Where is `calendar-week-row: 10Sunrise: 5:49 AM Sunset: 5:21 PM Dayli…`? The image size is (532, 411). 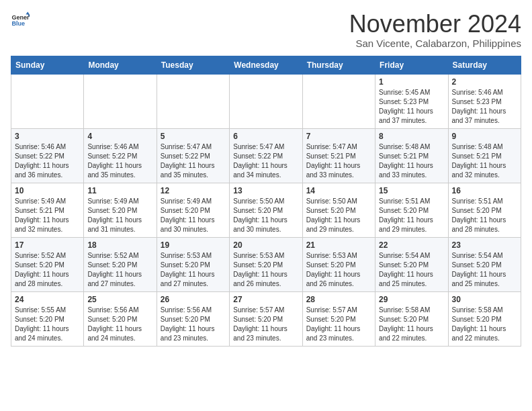
calendar-week-row: 10Sunrise: 5:49 AM Sunset: 5:21 PM Dayli… is located at coordinates (266, 210).